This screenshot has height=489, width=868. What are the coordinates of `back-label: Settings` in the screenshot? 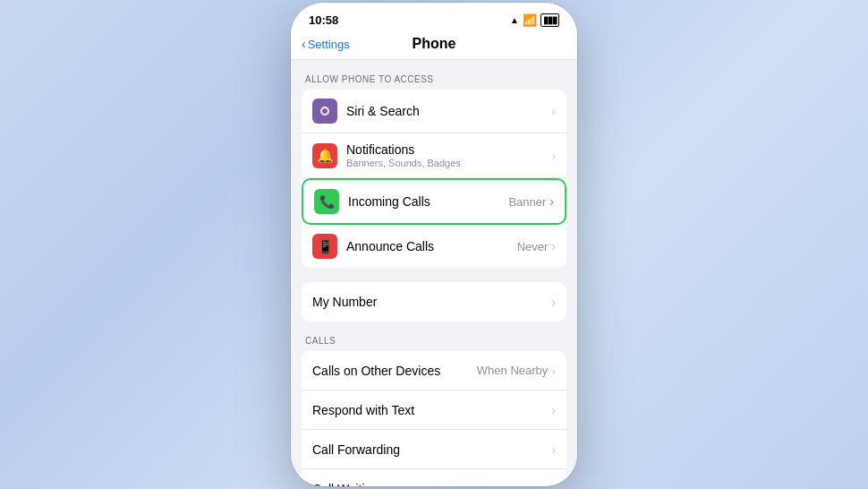 It's located at (329, 45).